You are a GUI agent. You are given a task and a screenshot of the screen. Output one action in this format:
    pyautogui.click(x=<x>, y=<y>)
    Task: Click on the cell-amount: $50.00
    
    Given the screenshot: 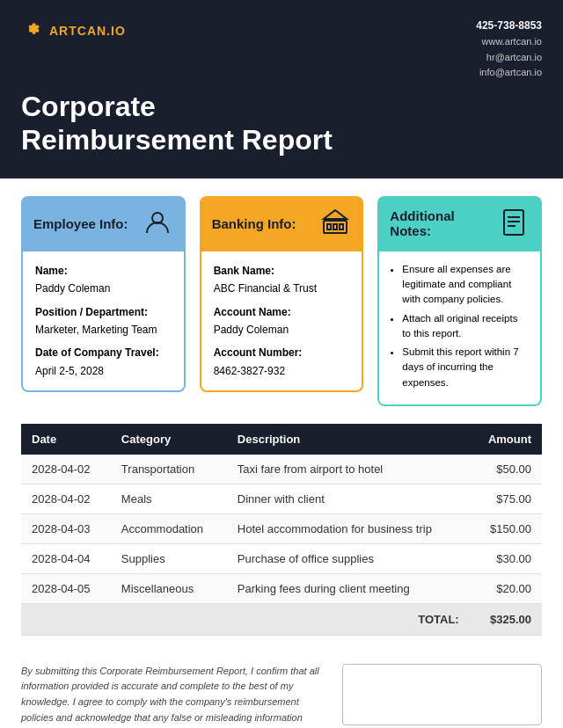 What is the action you would take?
    pyautogui.click(x=506, y=470)
    